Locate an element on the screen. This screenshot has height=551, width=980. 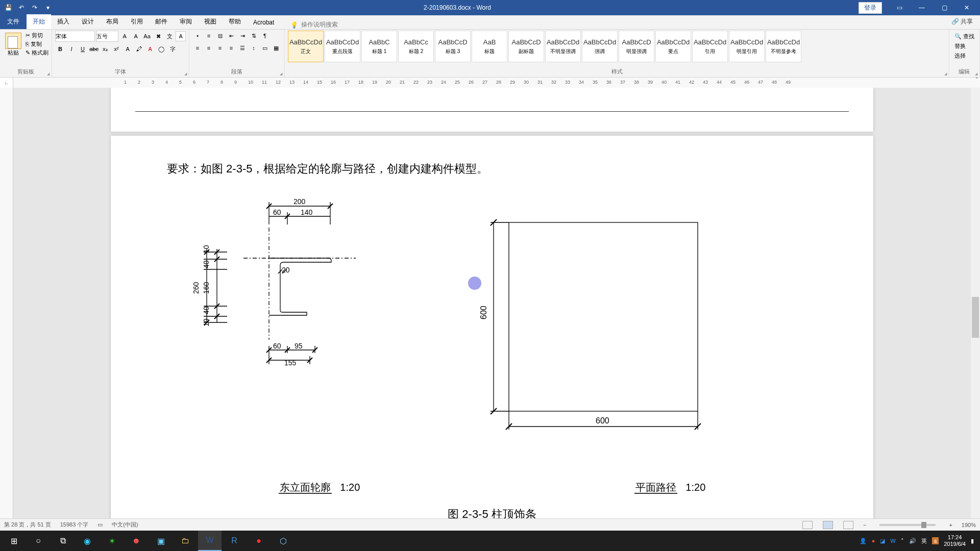
showhide-button: ¶ is located at coordinates (265, 36).